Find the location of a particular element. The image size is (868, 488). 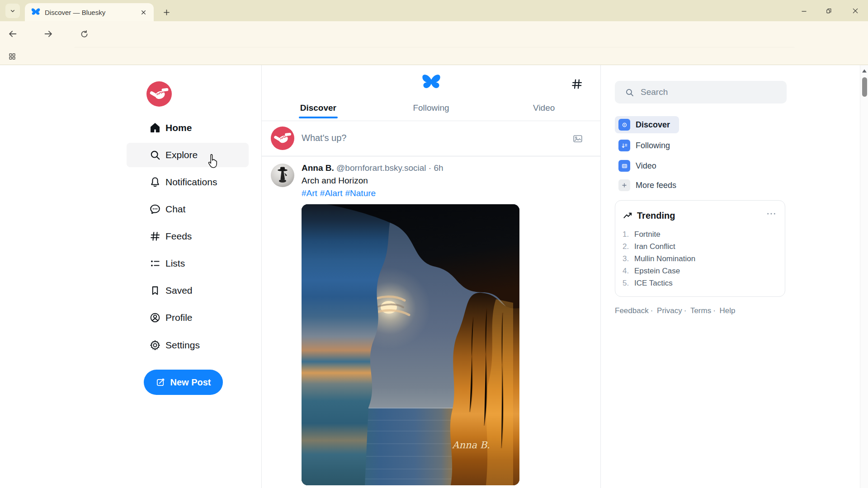

trending-item: 1.Fortnite is located at coordinates (699, 234).